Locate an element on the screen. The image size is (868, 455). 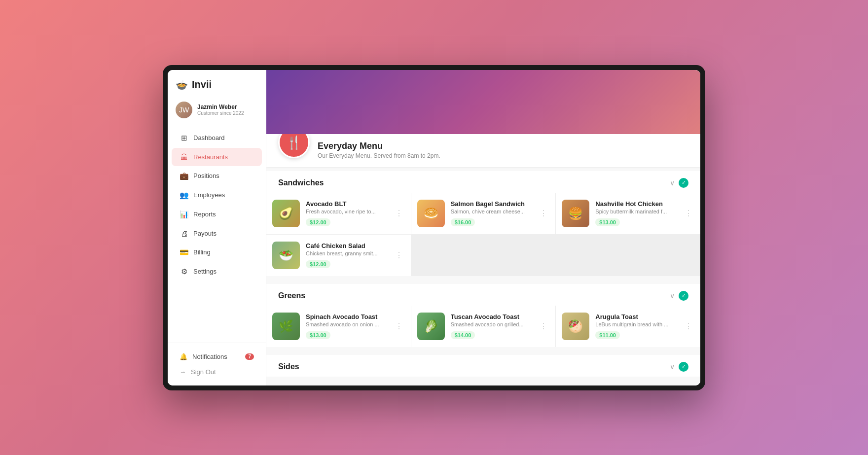
sidebar-item-label: Employees is located at coordinates (209, 195).